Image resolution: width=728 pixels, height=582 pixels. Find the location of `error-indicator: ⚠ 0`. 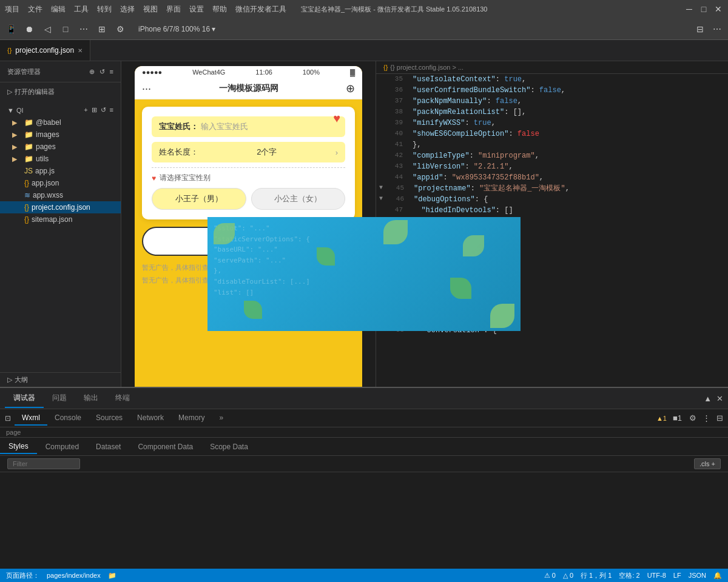

error-indicator: ⚠ 0 is located at coordinates (550, 576).